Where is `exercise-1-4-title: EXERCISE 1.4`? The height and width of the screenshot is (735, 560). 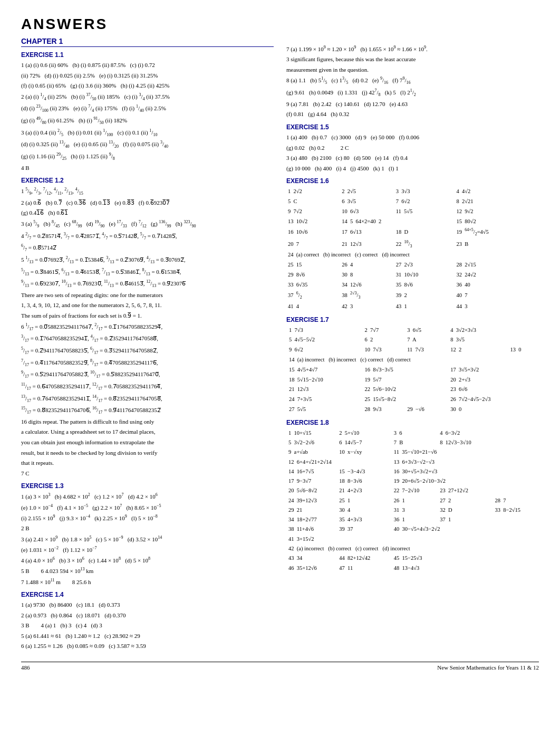
exercise-1-4-title: EXERCISE 1.4 is located at coordinates (148, 595).